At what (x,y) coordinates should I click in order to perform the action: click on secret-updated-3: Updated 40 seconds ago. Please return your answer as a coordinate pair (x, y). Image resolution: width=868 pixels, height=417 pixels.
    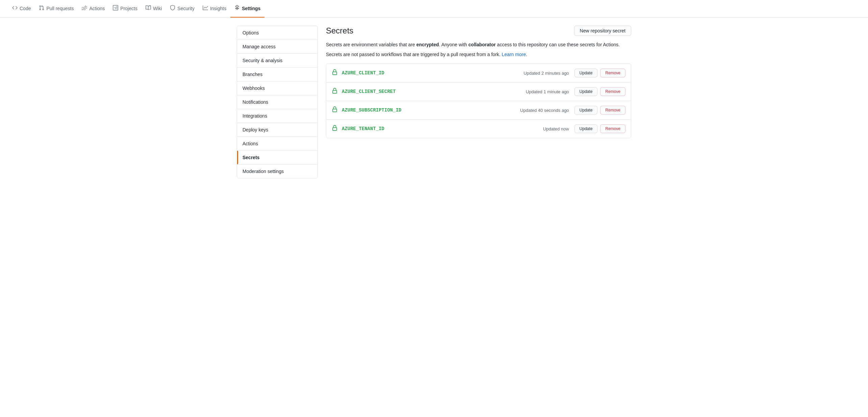
    Looking at the image, I should click on (544, 110).